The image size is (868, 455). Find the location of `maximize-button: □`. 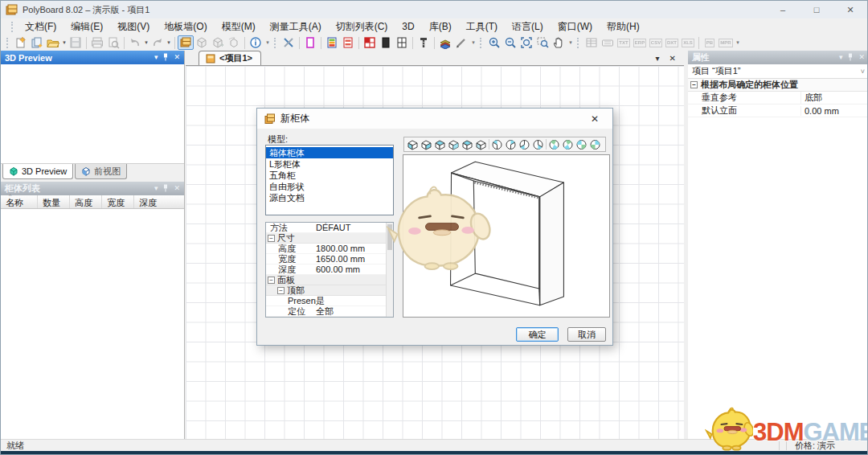

maximize-button: □ is located at coordinates (817, 10).